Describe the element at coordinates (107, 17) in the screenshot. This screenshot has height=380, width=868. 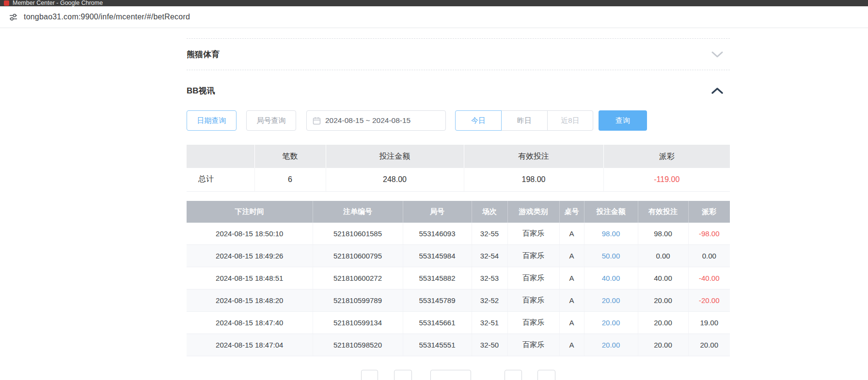
I see `url-text: tongbao31.com:9900/infe/mcenter/#/betRec…` at that location.